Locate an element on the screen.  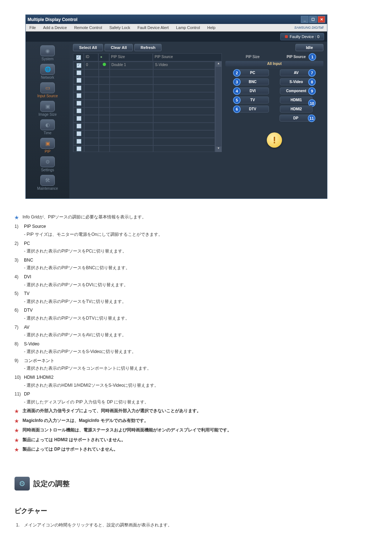
menu-help: Help is located at coordinates (211, 28).